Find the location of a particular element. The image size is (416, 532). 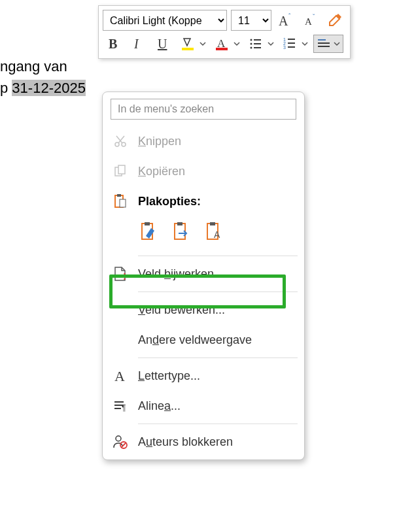

menu-item-block-authors: Auteurs blokkeren is located at coordinates (203, 442).